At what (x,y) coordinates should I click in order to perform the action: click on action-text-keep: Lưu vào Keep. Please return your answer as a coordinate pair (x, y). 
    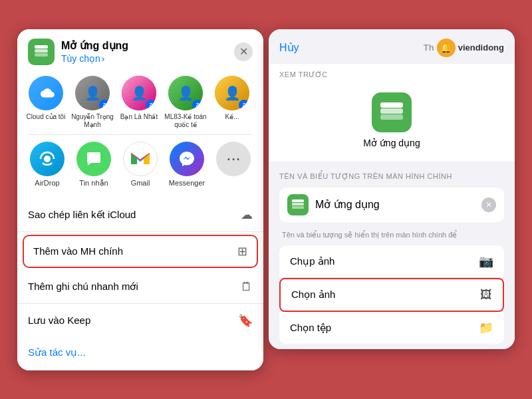
    Looking at the image, I should click on (59, 321).